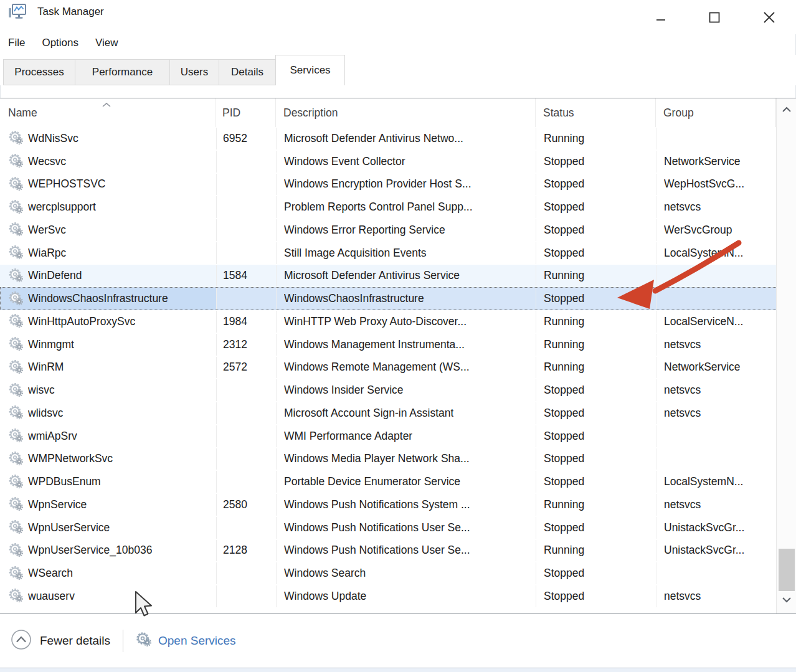 The width and height of the screenshot is (796, 672). What do you see at coordinates (372, 275) in the screenshot?
I see `service-description: Microsoft Defender Antivirus Service` at bounding box center [372, 275].